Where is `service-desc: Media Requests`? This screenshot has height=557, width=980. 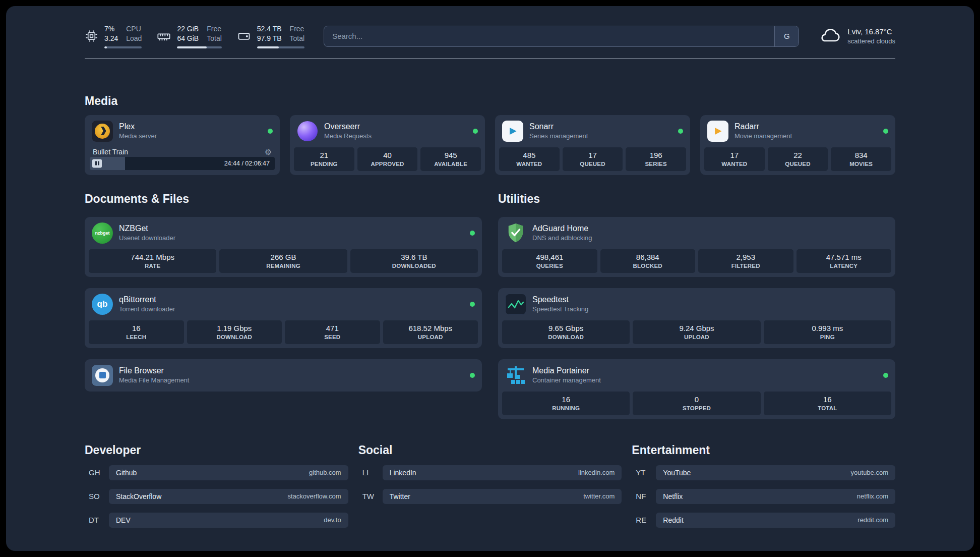
service-desc: Media Requests is located at coordinates (348, 136).